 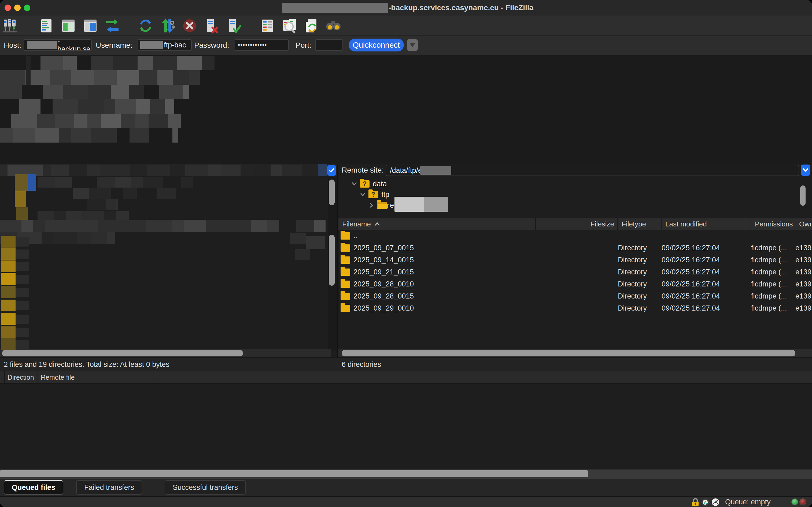 What do you see at coordinates (34, 488) in the screenshot?
I see `tab-queued-files: Queued files` at bounding box center [34, 488].